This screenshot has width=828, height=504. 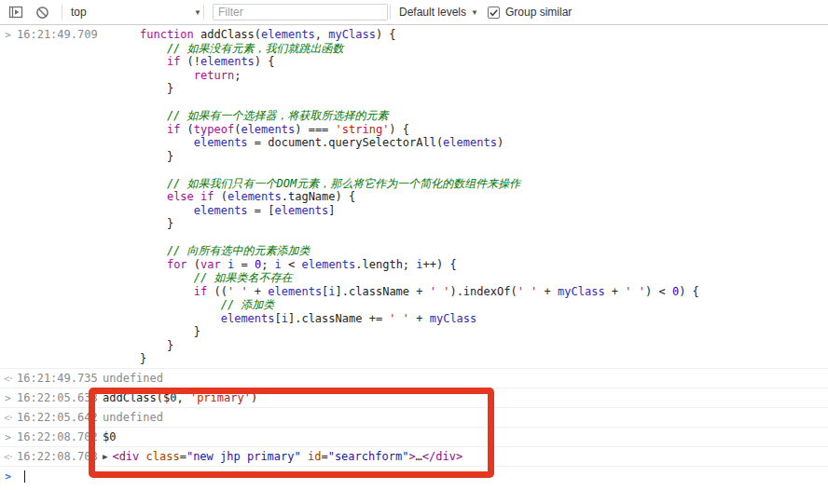 What do you see at coordinates (483, 292) in the screenshot?
I see `code-token: ).indexOf(` at bounding box center [483, 292].